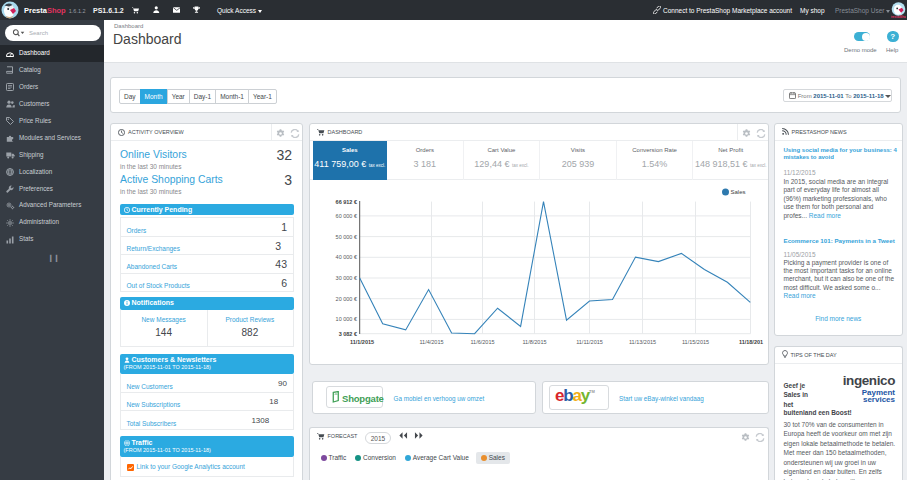  What do you see at coordinates (642, 342) in the screenshot?
I see `svg-text: 11/13/2015` at bounding box center [642, 342].